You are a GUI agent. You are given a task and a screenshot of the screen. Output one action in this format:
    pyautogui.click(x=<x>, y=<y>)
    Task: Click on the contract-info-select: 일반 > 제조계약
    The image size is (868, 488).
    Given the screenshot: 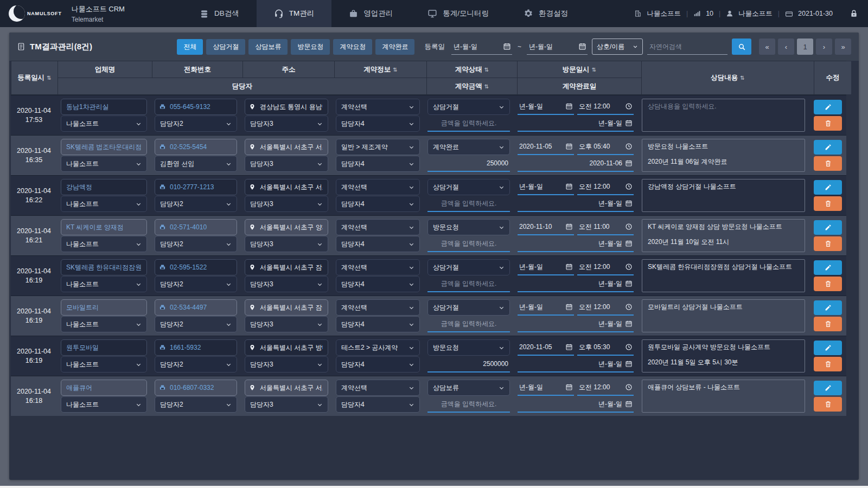 What is the action you would take?
    pyautogui.click(x=378, y=147)
    